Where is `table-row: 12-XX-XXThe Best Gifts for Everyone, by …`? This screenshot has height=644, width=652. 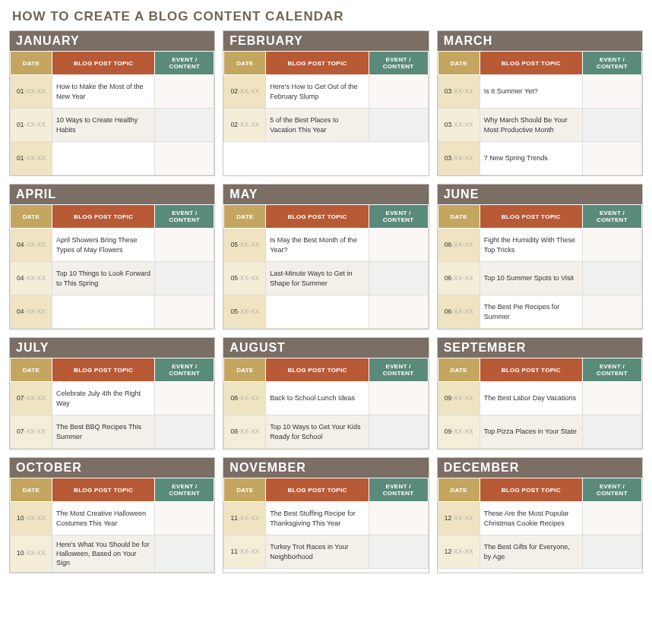 table-row: 12-XX-XXThe Best Gifts for Everyone, by … is located at coordinates (540, 552).